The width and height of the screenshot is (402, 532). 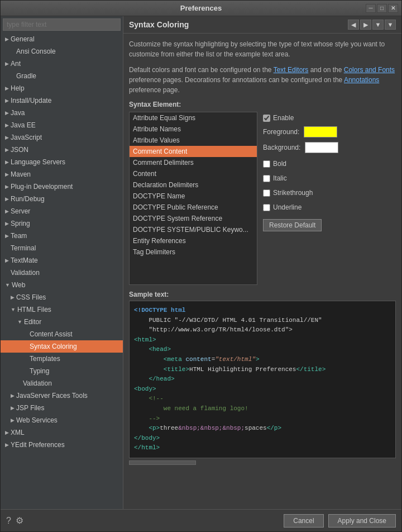 I want to click on sidebar-item-html-files: ▼ HTML Files, so click(x=61, y=310).